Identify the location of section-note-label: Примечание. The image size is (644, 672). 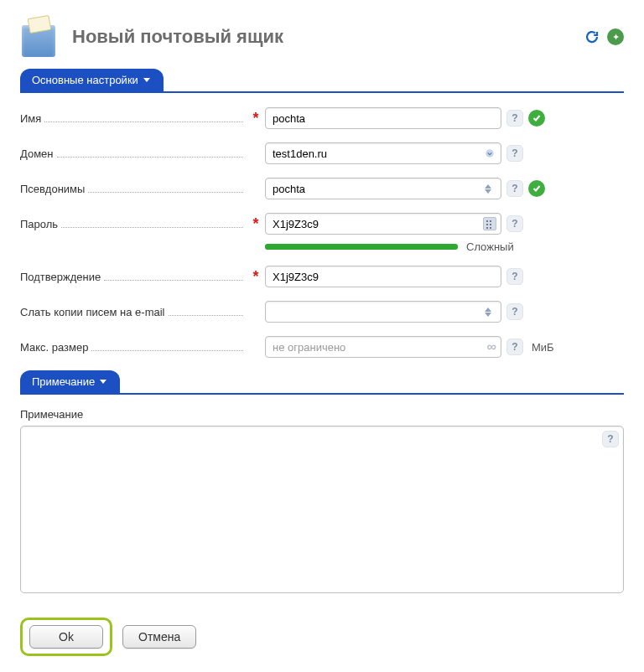
(64, 382).